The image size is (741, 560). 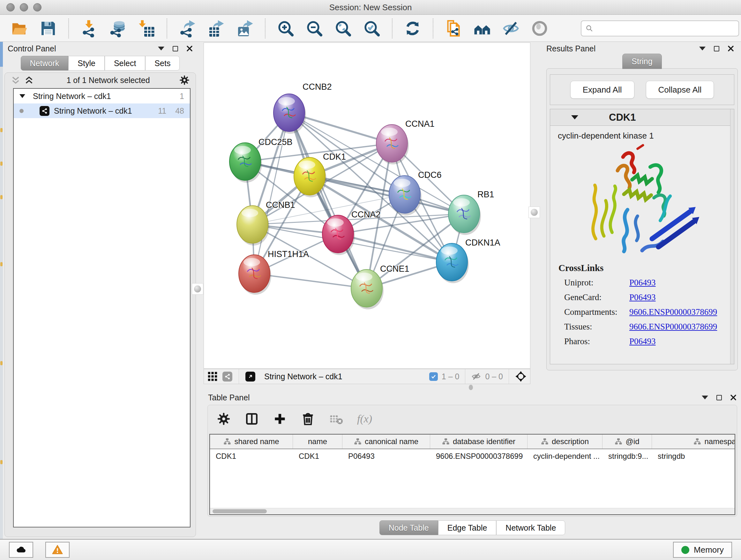 What do you see at coordinates (100, 49) in the screenshot?
I see `control-panel-header: Control Panel` at bounding box center [100, 49].